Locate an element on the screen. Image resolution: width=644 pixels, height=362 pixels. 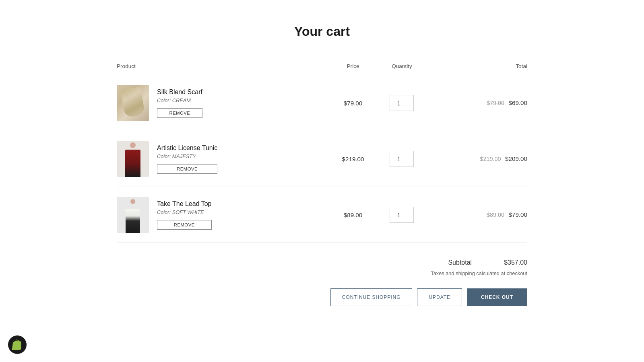
product-info: Silk Blend Scarf Color: CREAM REMOVE is located at coordinates (180, 103).